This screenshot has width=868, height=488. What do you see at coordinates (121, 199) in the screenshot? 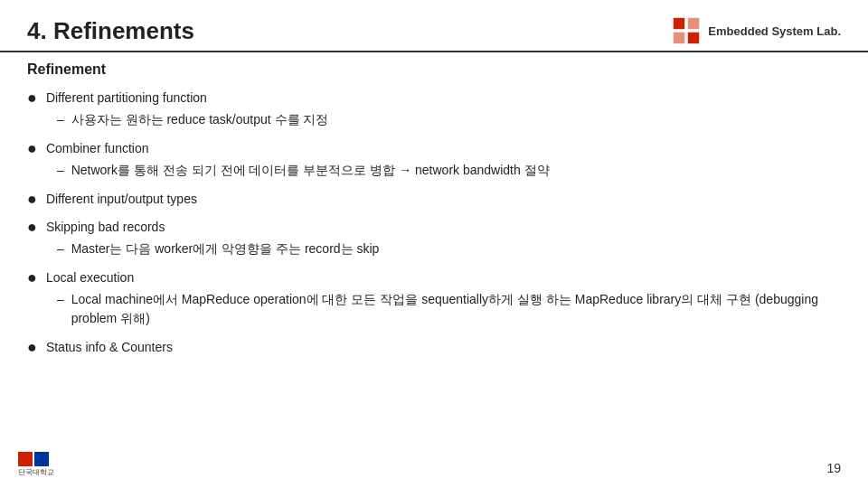
I see `bullet-text: Different input/output types` at bounding box center [121, 199].